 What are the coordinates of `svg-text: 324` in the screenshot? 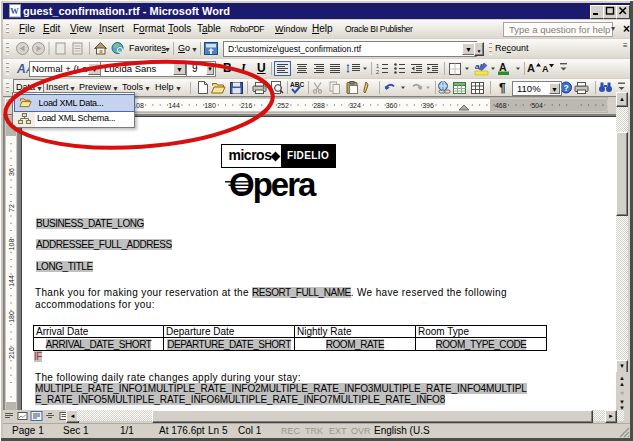 It's located at (355, 106).